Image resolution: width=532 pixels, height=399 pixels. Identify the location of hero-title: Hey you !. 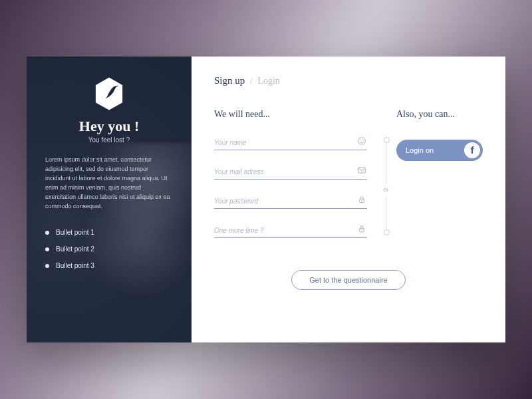
(109, 126).